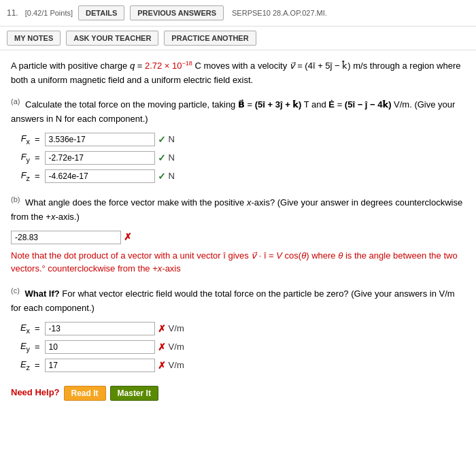  Describe the element at coordinates (162, 329) in the screenshot. I see `ex-x-icon: ✗` at that location.